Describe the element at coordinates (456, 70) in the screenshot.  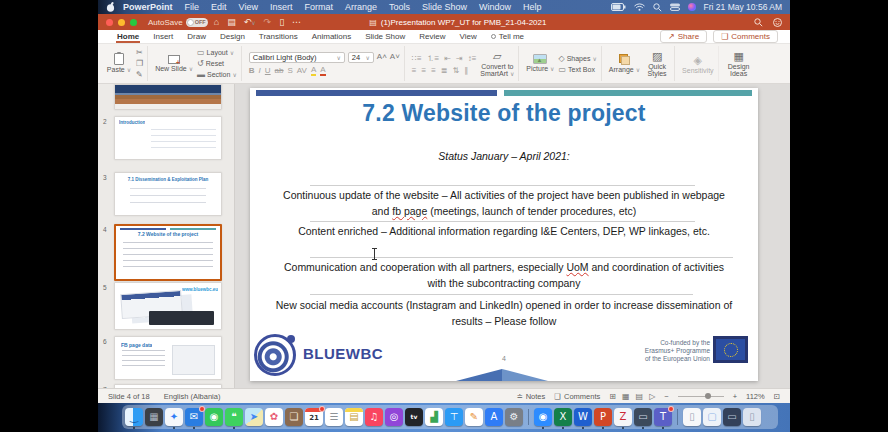
I see `text-direction-icon: ⇅` at that location.